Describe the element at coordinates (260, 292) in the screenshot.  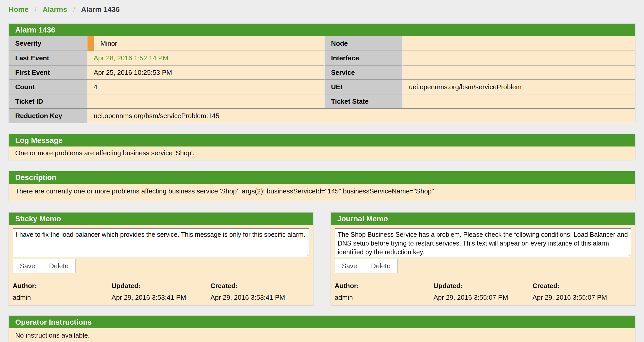
I see `sticky-memo-created-col: Created: Apr 29, 2016 3:53:41 PM` at that location.